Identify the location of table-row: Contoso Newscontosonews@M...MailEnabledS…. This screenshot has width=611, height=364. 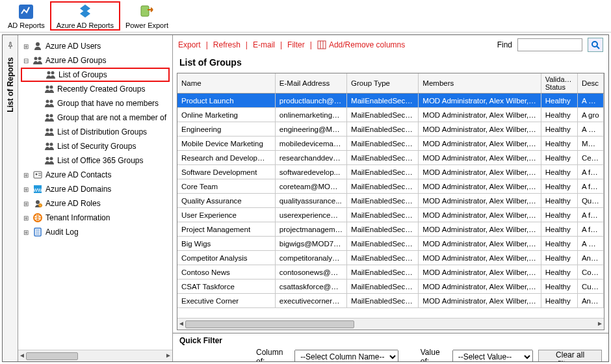
(391, 272).